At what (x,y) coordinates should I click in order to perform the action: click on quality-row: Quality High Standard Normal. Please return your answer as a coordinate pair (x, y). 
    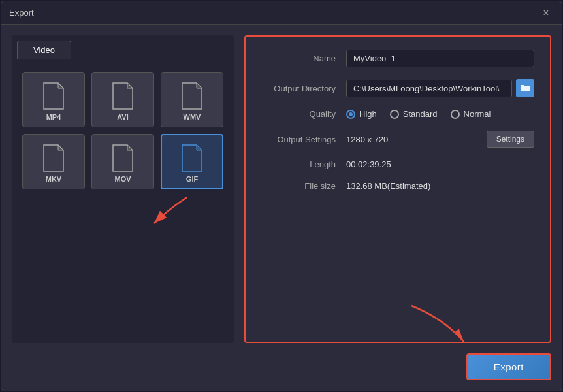
    Looking at the image, I should click on (398, 114).